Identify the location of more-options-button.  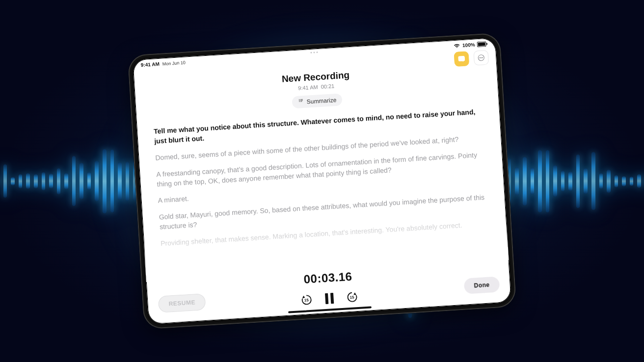
(481, 58).